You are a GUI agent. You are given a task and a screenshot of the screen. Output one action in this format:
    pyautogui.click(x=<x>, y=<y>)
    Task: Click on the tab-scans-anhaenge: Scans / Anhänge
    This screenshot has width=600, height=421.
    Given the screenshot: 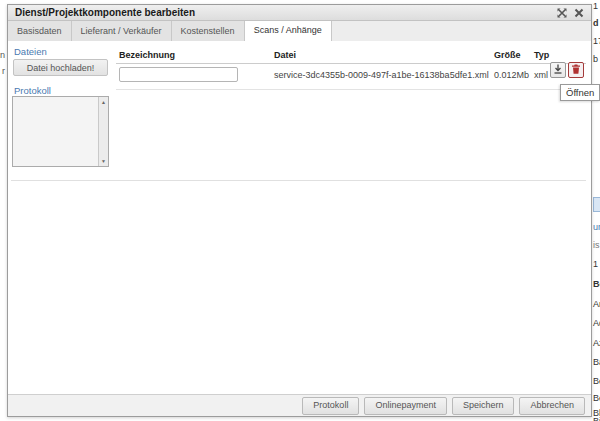 What is the action you would take?
    pyautogui.click(x=288, y=32)
    